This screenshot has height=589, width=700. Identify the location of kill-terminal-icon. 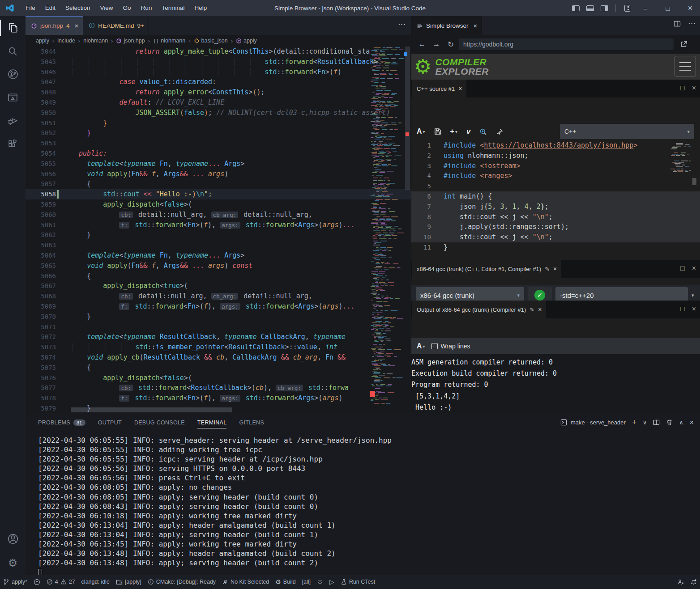
(670, 422).